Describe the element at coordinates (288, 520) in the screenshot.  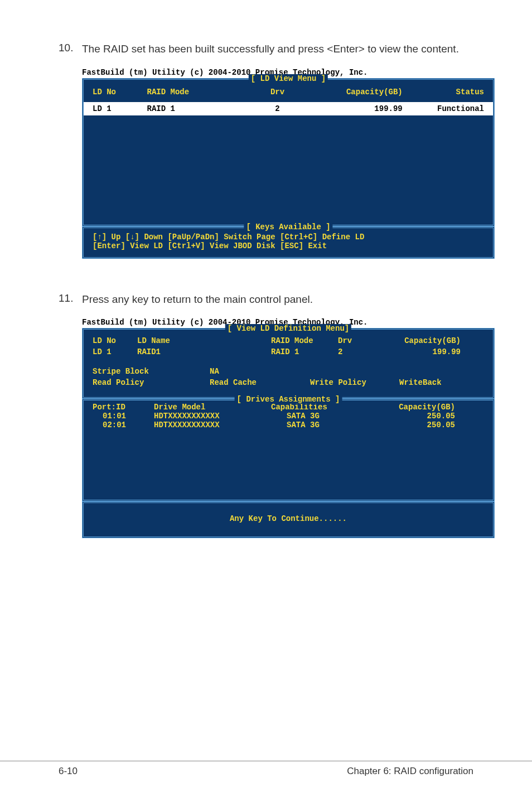
I see `continue-text: Any Key To Continue......` at that location.